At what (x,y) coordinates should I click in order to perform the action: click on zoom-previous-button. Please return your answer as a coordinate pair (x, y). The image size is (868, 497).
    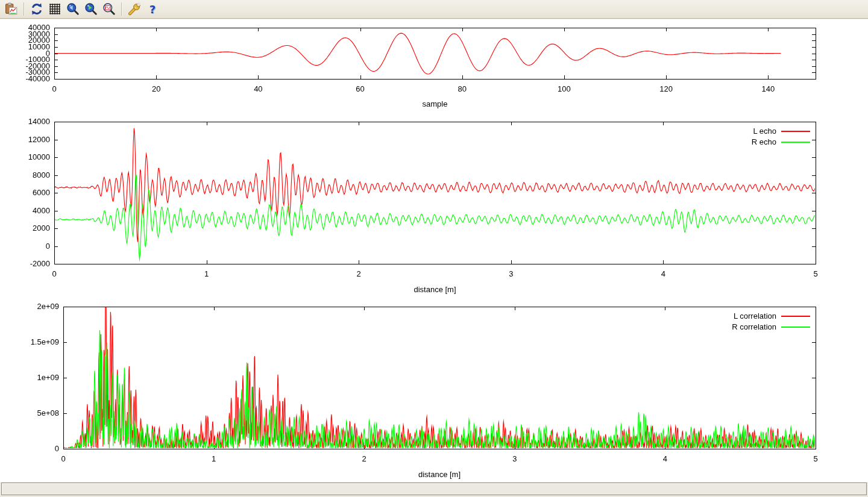
    Looking at the image, I should click on (73, 9).